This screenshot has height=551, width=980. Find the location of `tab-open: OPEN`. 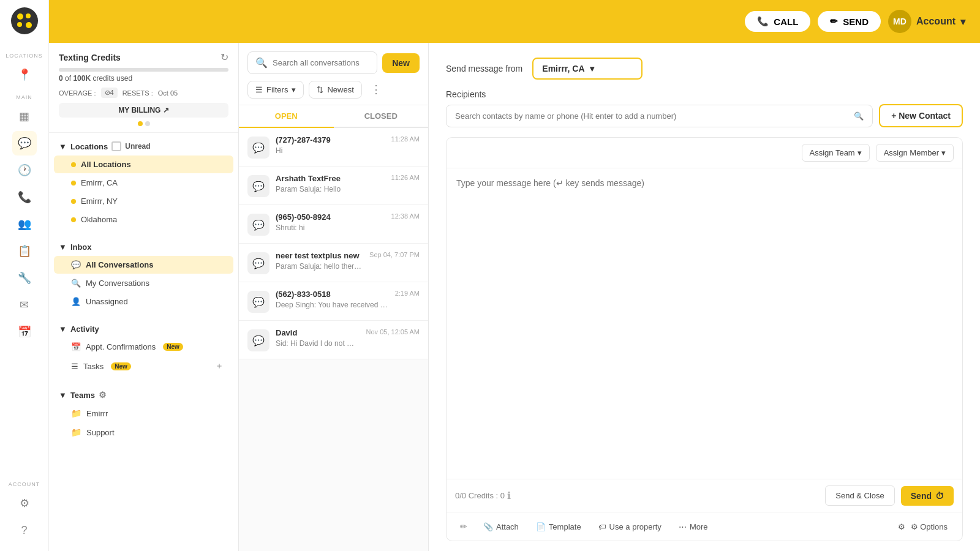

tab-open: OPEN is located at coordinates (287, 116).